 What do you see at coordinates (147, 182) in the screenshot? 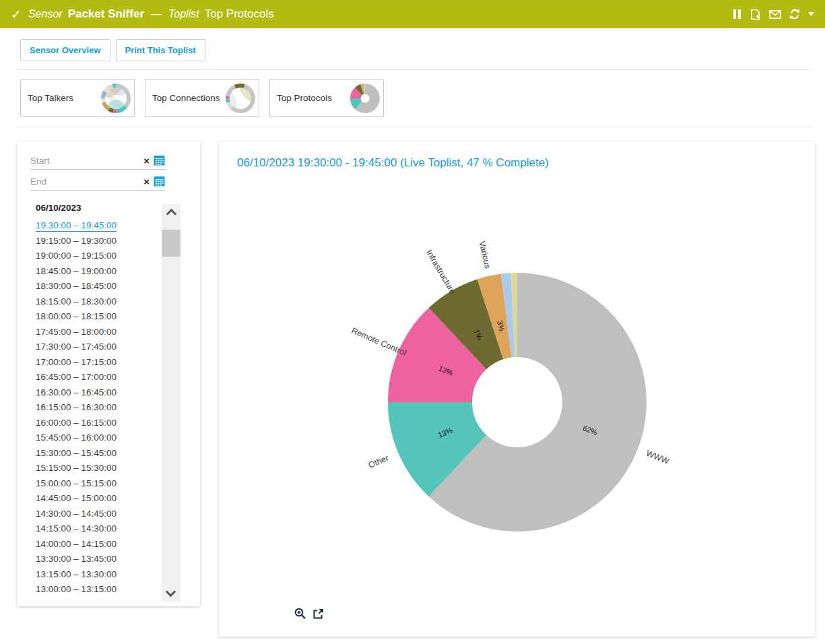
I see `clear-end-icon: ×` at bounding box center [147, 182].